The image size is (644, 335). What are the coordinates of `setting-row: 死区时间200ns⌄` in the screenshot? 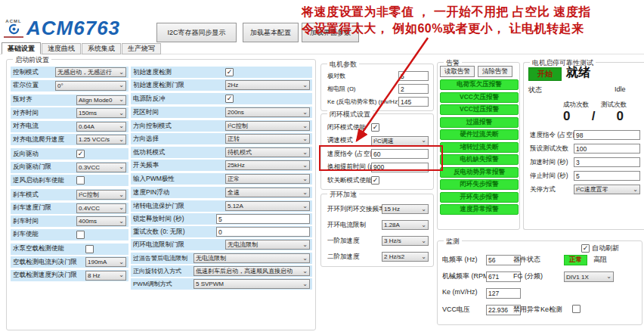 It's located at (221, 112).